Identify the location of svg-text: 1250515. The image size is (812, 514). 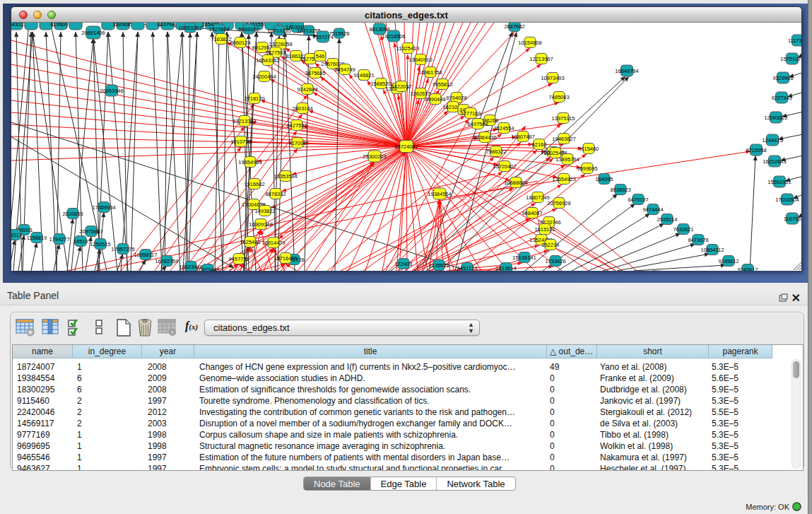
(100, 245).